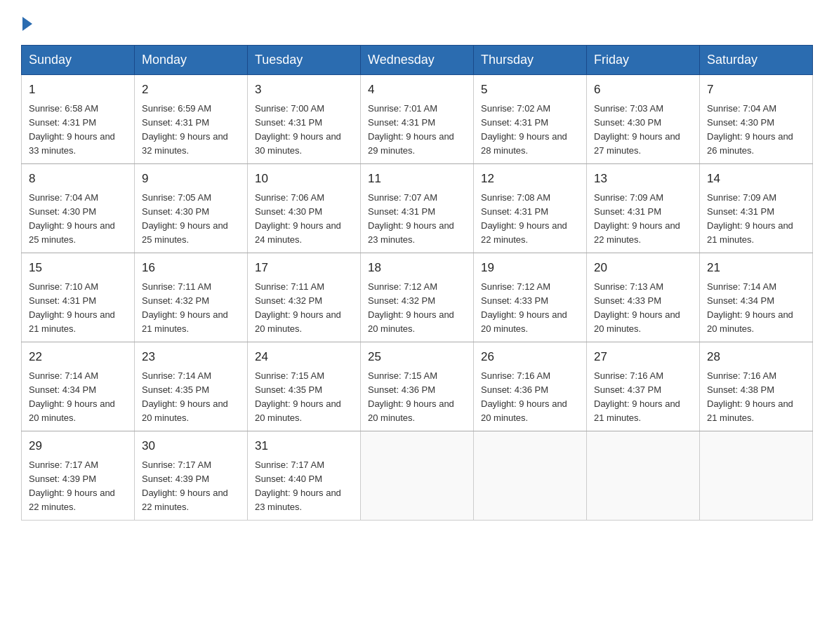  Describe the element at coordinates (417, 130) in the screenshot. I see `day-info: Sunrise: 7:01 AMSunset: 4:31 PMDaylight:…` at that location.